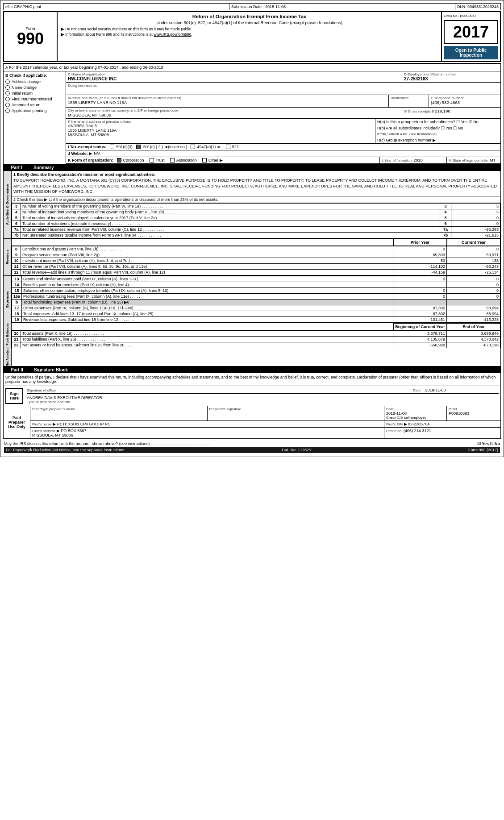  Describe the element at coordinates (121, 147) in the screenshot. I see `tax-501c3: 501(c)(3)` at that location.